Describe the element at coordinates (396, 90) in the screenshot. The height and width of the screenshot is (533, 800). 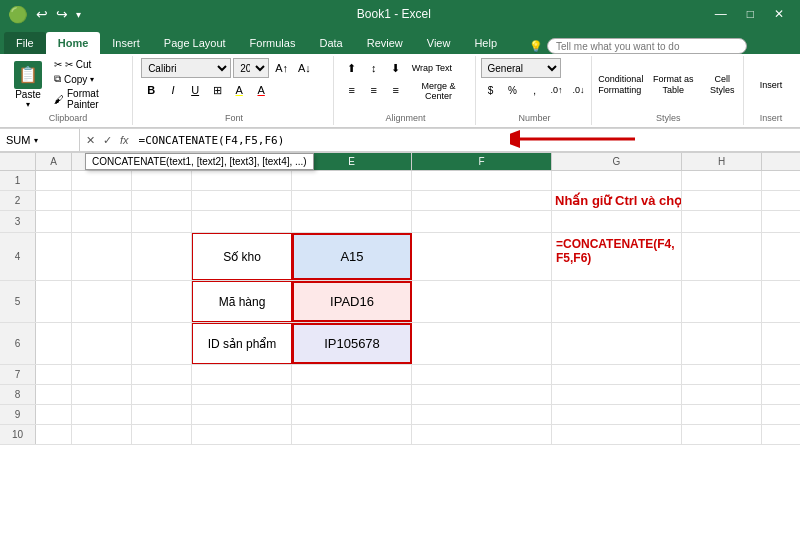
I see `align-right-button: ≡` at that location.